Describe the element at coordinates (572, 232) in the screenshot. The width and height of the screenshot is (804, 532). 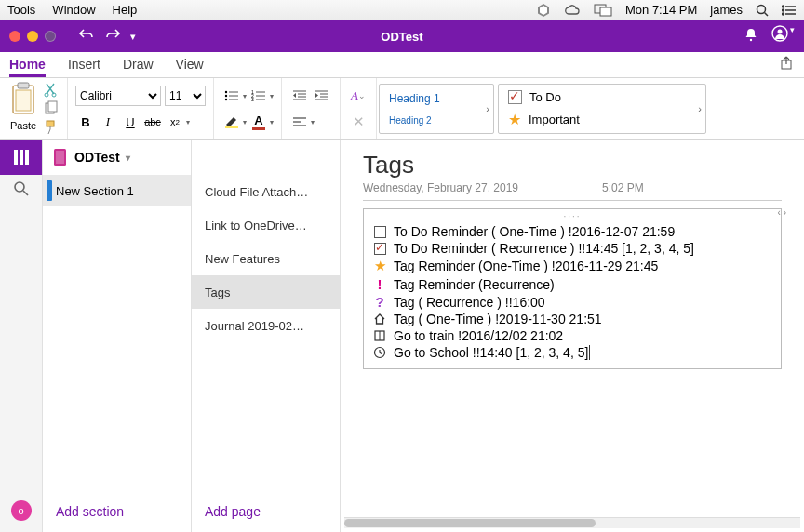
I see `note-line: To Do Reminder ( One-Time ) !2016-12-07 …` at that location.